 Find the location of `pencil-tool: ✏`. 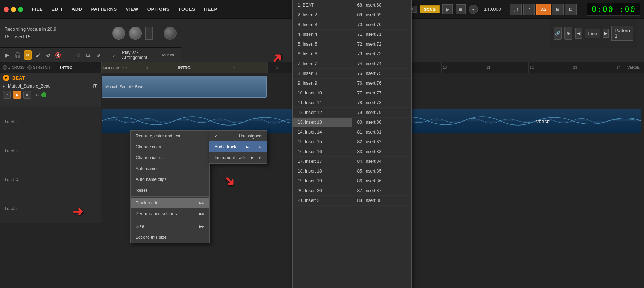

pencil-tool: ✏ is located at coordinates (28, 55).